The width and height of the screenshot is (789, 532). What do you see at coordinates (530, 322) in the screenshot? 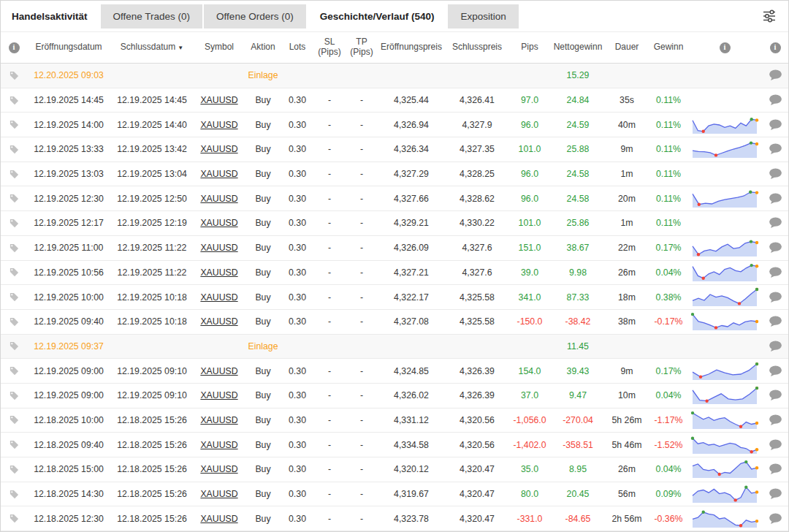
I see `pips: -150.0` at bounding box center [530, 322].